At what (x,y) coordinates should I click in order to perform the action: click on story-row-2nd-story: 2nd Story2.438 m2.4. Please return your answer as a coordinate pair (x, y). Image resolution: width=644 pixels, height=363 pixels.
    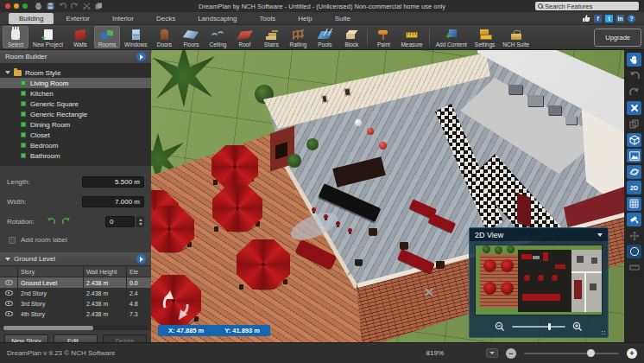
    Looking at the image, I should click on (76, 293).